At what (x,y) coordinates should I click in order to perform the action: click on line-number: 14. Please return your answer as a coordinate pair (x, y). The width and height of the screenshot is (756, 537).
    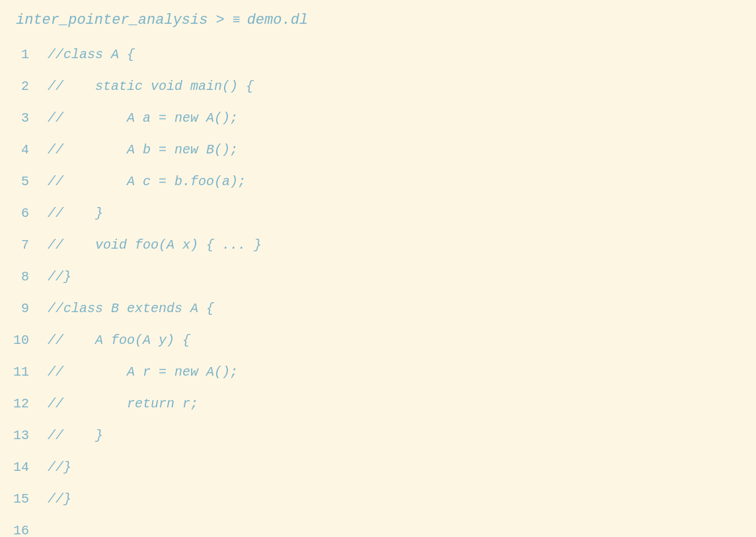
    Looking at the image, I should click on (24, 468).